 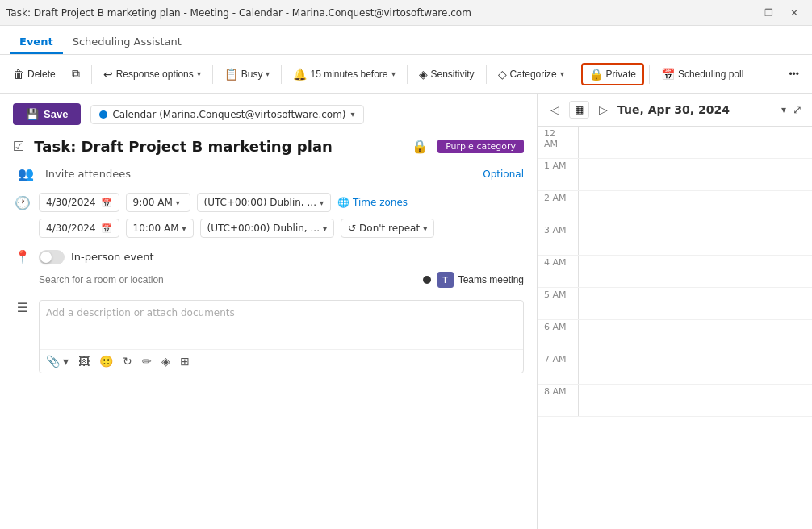 What do you see at coordinates (267, 228) in the screenshot?
I see `end-timezone-select: (UTC+00:00) Dublin, ... ▾` at bounding box center [267, 228].